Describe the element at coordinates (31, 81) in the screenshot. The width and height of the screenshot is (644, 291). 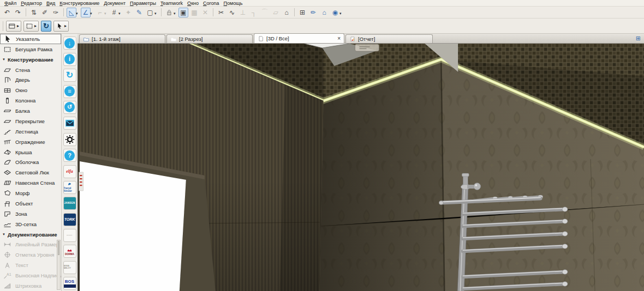
I see `toolbox-item-door: Дверь` at that location.